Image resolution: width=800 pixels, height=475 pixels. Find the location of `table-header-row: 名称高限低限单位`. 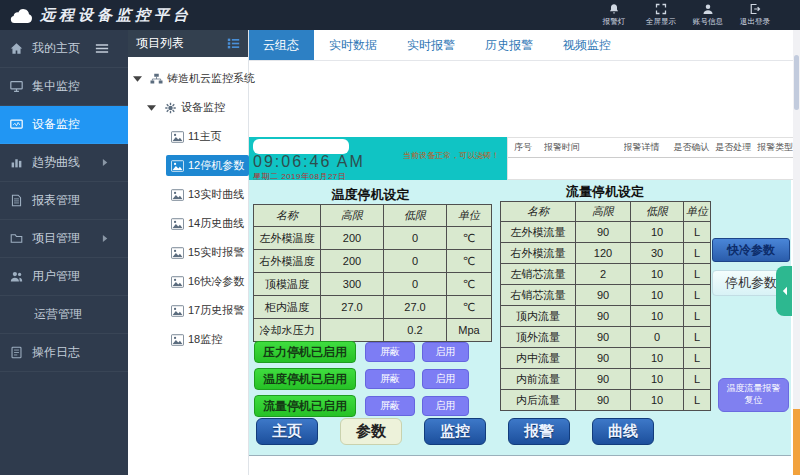

table-header-row: 名称高限低限单位 is located at coordinates (373, 216).